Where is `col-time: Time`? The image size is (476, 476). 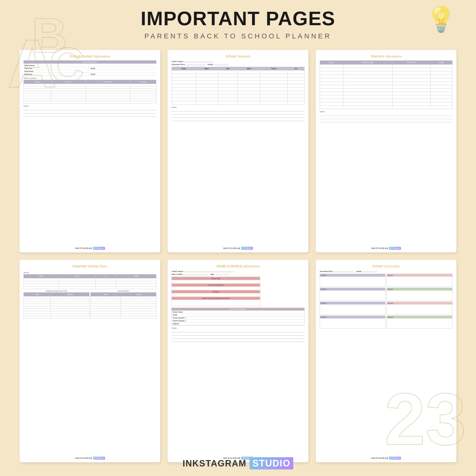 col-time: Time is located at coordinates (184, 69).